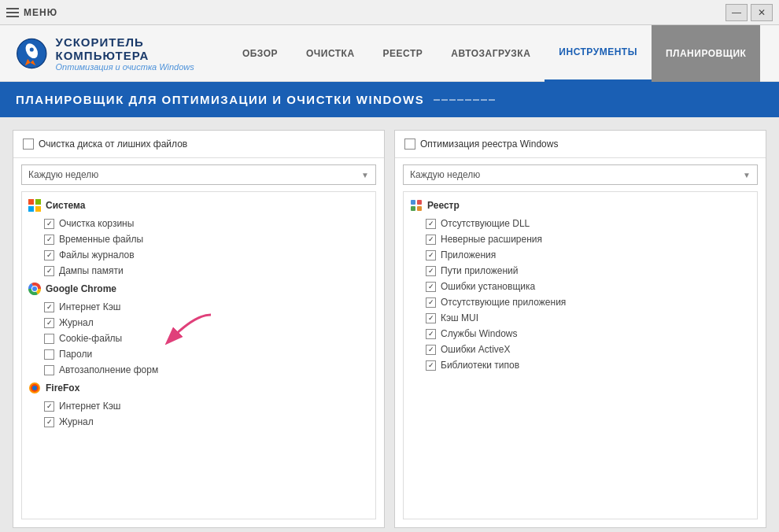  Describe the element at coordinates (198, 370) in the screenshot. I see `list-item: Автозаполнение форм` at that location.